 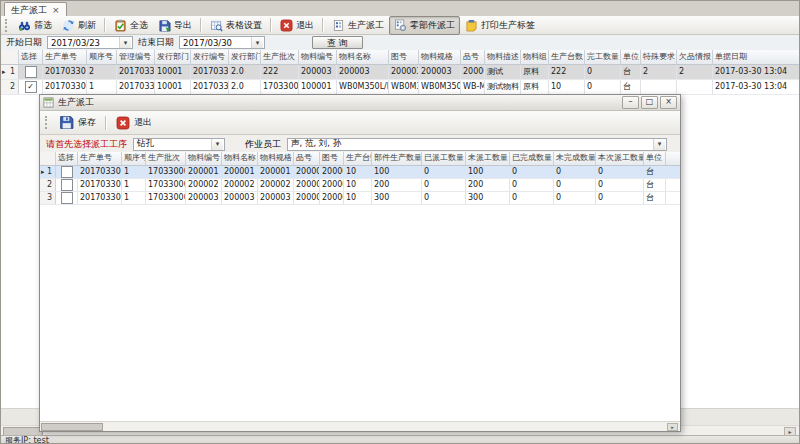 I want to click on refresh-button: 刷新, so click(x=79, y=26).